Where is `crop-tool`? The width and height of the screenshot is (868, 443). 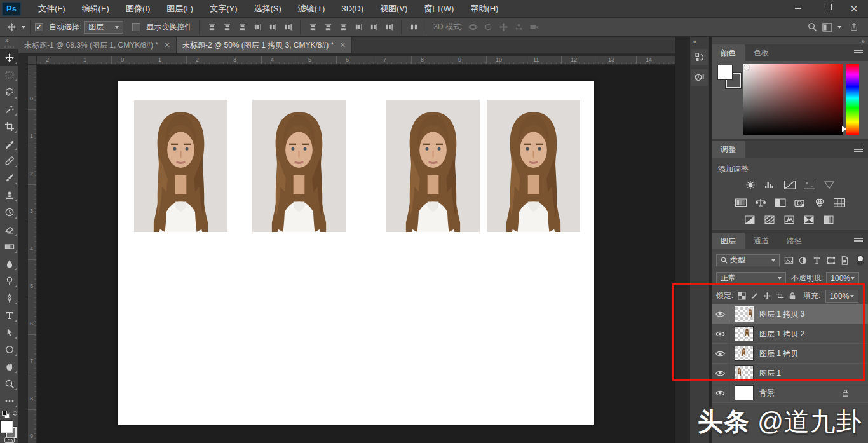
crop-tool is located at coordinates (9, 126).